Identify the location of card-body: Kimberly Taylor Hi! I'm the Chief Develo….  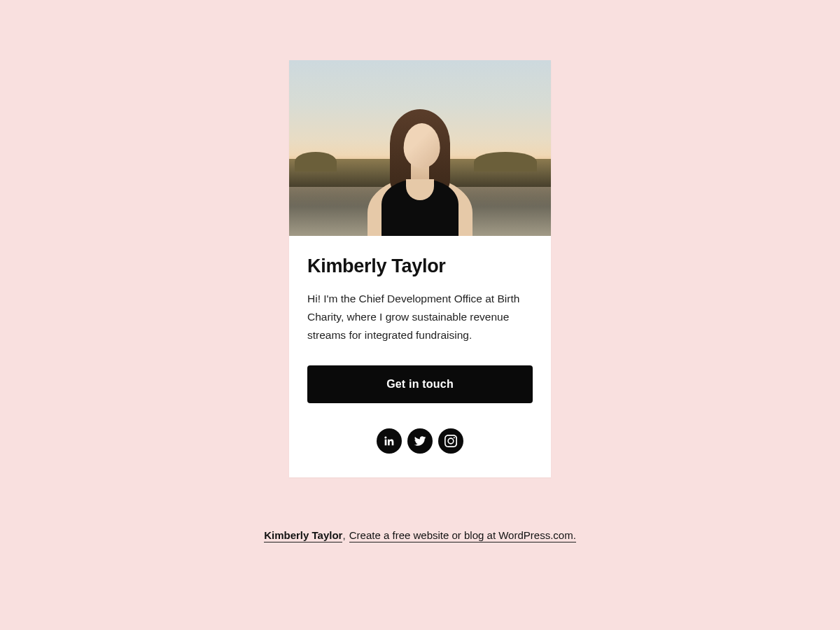
(420, 357).